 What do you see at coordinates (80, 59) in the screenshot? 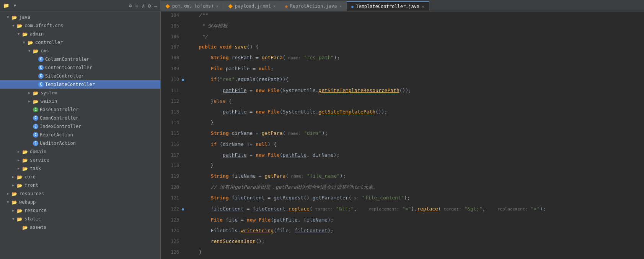
I see `tree-item-ColumnController: CColumnController` at bounding box center [80, 59].